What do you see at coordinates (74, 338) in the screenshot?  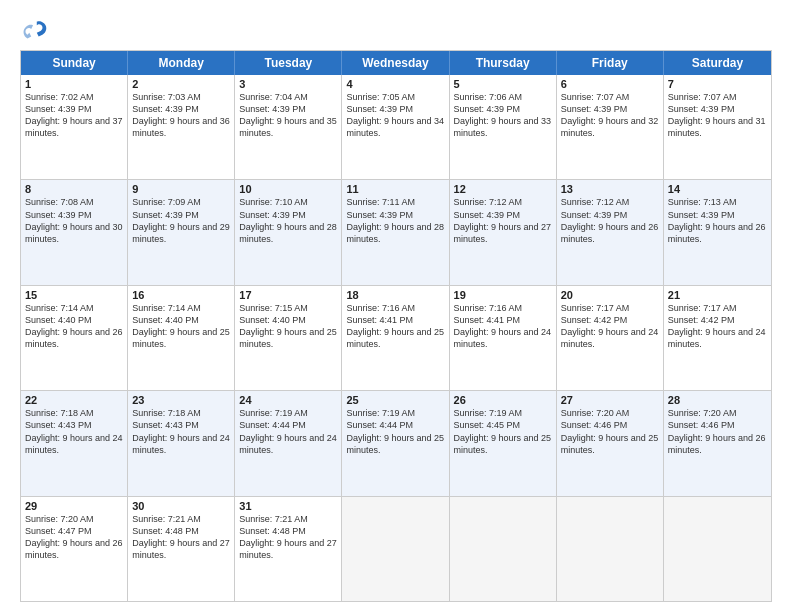 I see `day-cell-15: 15Sunrise: 7:14 AM Sunset: 4:40 PM Dayli…` at bounding box center [74, 338].